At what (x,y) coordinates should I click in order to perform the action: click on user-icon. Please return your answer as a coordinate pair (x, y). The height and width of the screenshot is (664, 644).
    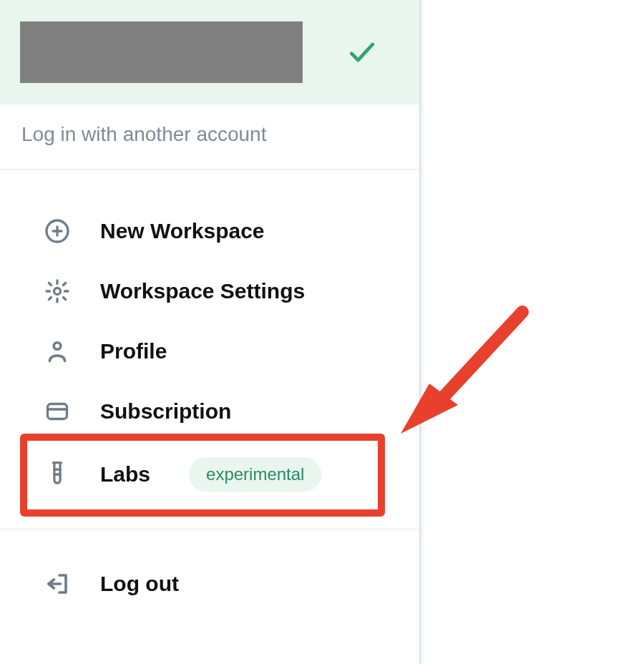
    Looking at the image, I should click on (57, 351).